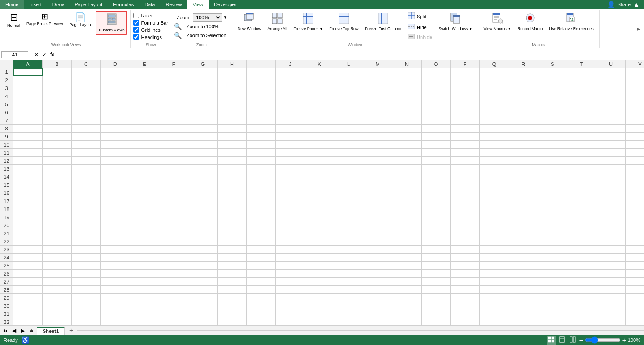 Image resolution: width=644 pixels, height=345 pixels. Describe the element at coordinates (407, 290) in the screenshot. I see `cell-N28` at that location.